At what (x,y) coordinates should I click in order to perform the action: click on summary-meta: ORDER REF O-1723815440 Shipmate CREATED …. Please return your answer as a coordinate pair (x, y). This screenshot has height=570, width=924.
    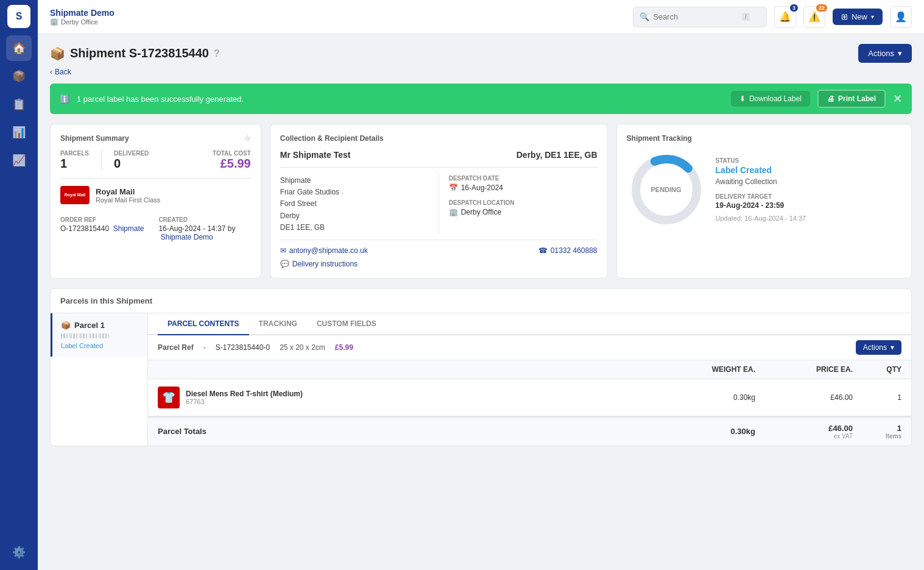
    Looking at the image, I should click on (156, 227).